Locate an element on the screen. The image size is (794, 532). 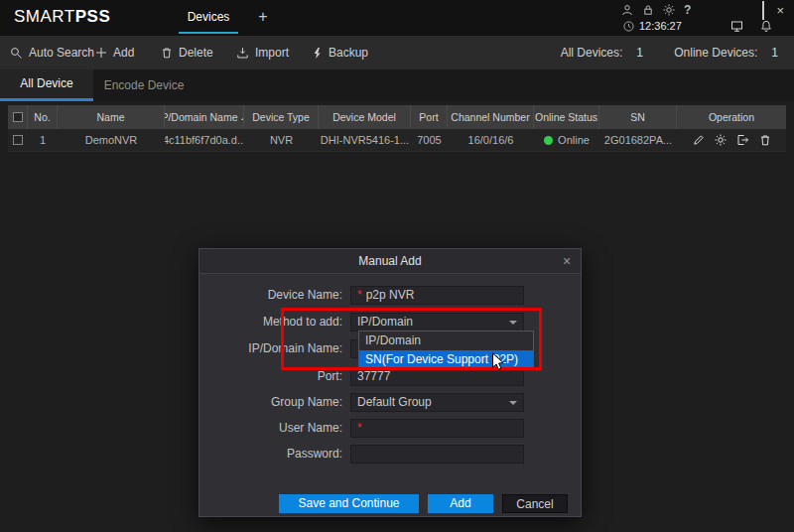
password-row: Password: is located at coordinates (390, 454).